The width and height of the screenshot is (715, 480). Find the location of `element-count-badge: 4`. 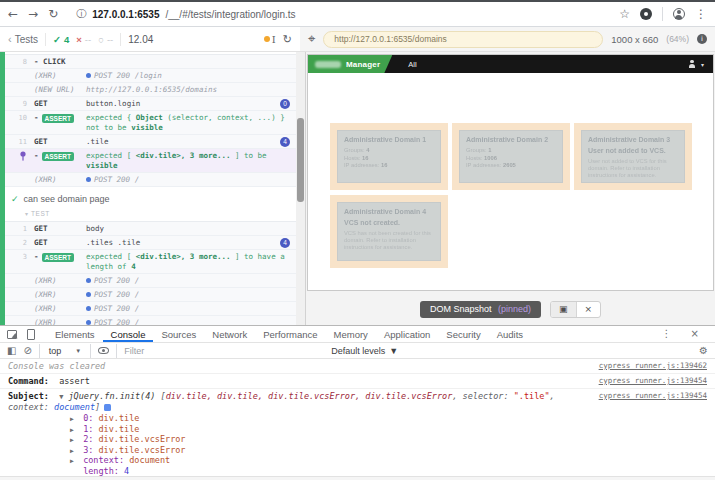

element-count-badge: 4 is located at coordinates (285, 142).